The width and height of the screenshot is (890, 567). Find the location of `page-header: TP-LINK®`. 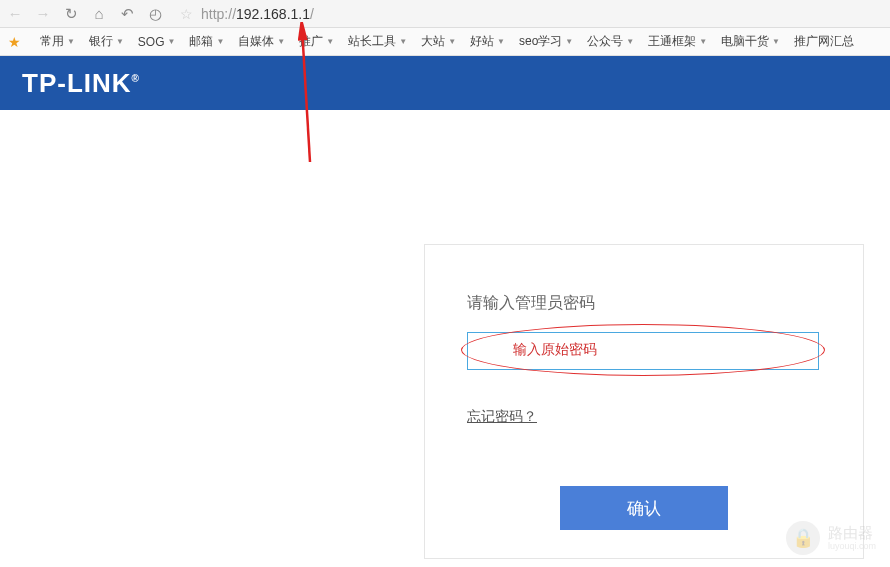

page-header: TP-LINK® is located at coordinates (445, 83).